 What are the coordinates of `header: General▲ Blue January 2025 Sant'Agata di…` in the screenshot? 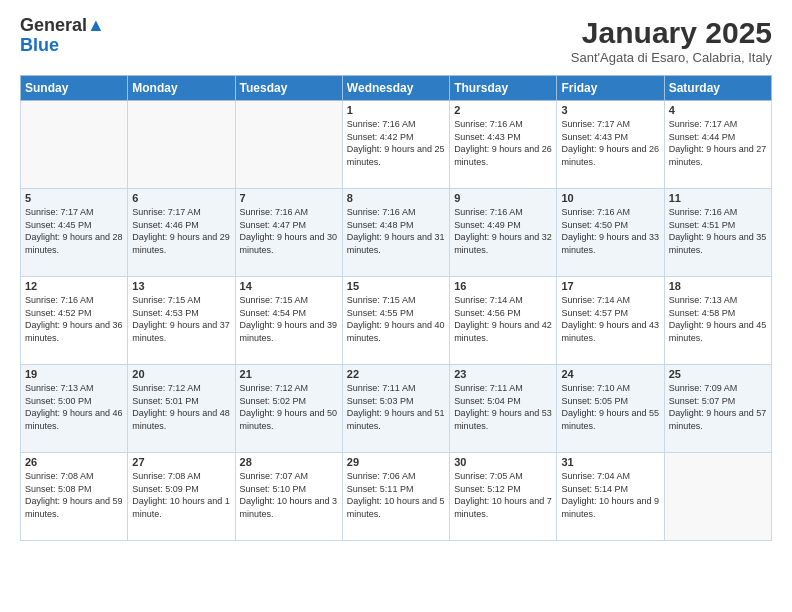 It's located at (396, 40).